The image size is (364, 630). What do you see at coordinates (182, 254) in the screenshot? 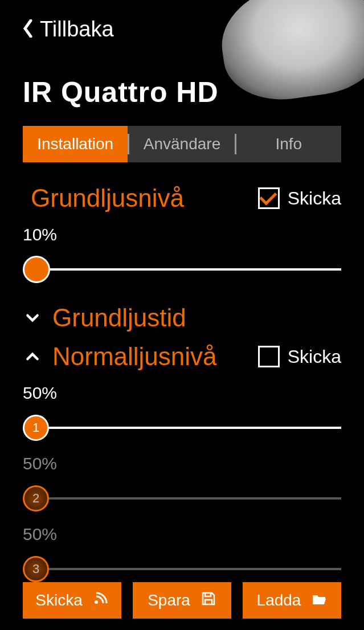
I see `slider-basic-light-level: 10%` at bounding box center [182, 254].